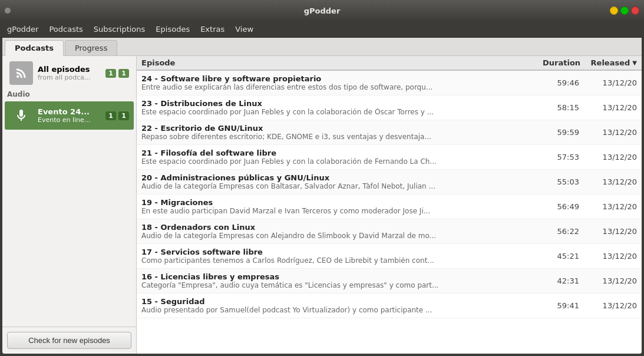 This screenshot has width=644, height=356. Describe the element at coordinates (22, 29) in the screenshot. I see `menubar-item-gpodder: gPodder` at that location.